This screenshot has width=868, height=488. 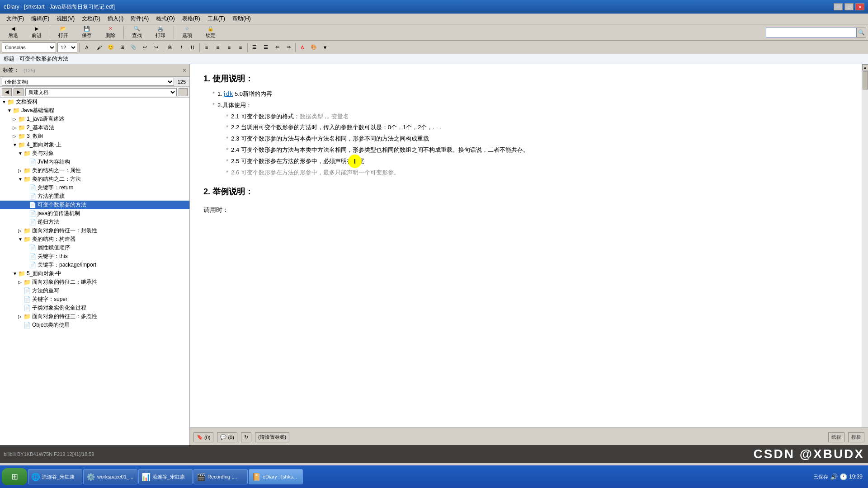 What do you see at coordinates (87, 33) in the screenshot?
I see `save-button: 💾 保存` at bounding box center [87, 33].